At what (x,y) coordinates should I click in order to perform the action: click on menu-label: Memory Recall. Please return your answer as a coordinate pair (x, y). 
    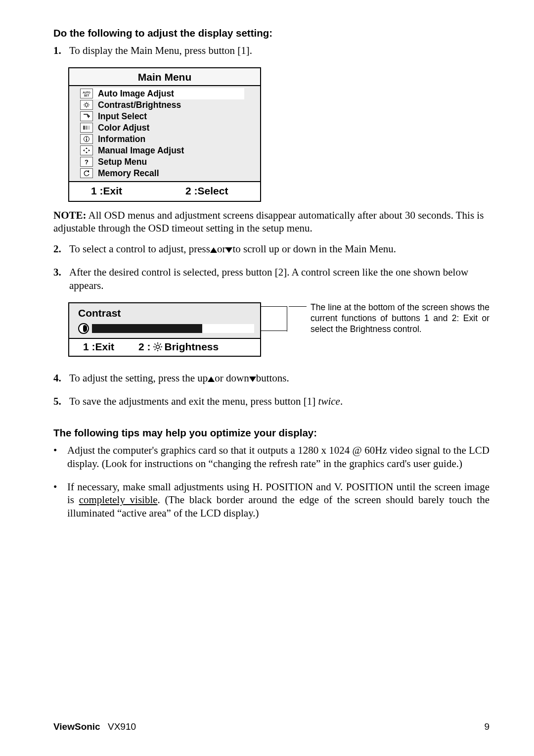
    Looking at the image, I should click on (129, 173).